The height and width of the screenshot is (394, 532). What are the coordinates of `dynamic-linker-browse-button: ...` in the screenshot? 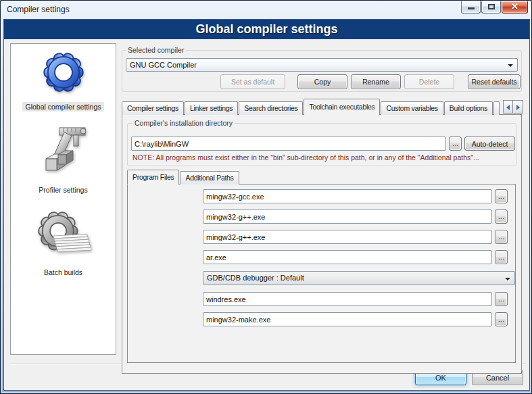 It's located at (502, 237).